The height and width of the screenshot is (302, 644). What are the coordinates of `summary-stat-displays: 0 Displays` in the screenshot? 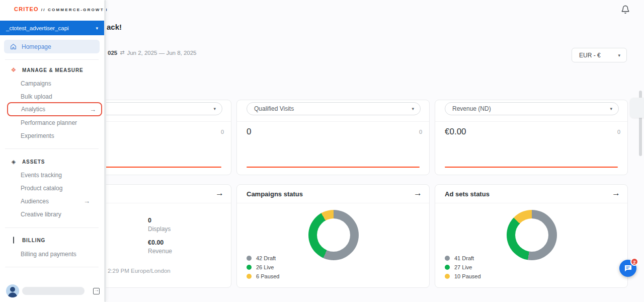 It's located at (159, 224).